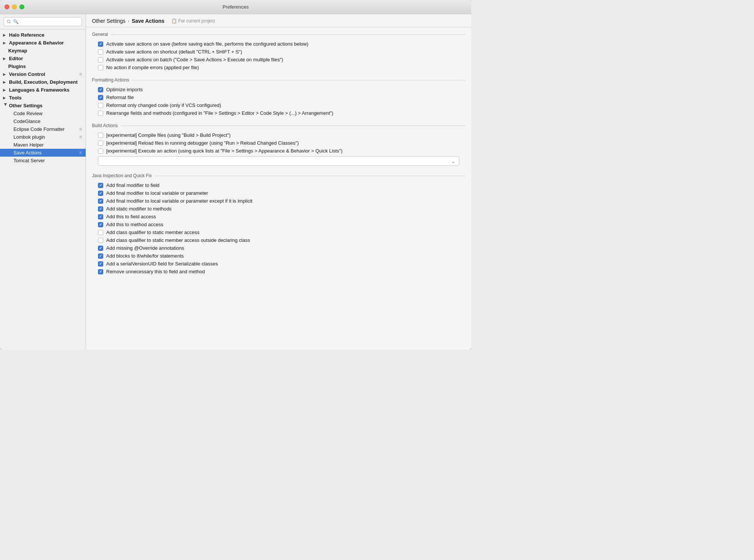 The height and width of the screenshot is (560, 754). I want to click on sidebar-label-other-settings: Other Settings, so click(46, 105).